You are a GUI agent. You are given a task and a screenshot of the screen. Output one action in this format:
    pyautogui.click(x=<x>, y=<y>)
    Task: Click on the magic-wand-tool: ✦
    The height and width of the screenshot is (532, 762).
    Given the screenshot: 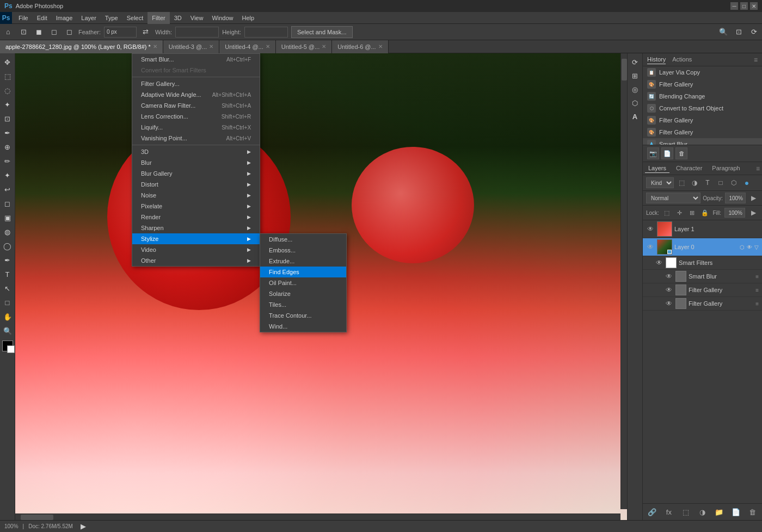 What is the action you would take?
    pyautogui.click(x=8, y=104)
    